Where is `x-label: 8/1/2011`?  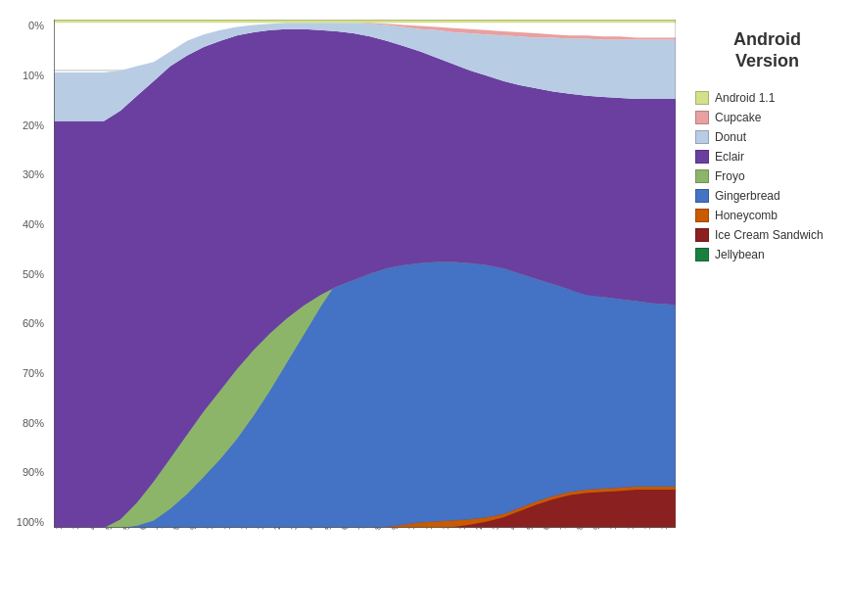 x-label: 8/1/2011 is located at coordinates (378, 529).